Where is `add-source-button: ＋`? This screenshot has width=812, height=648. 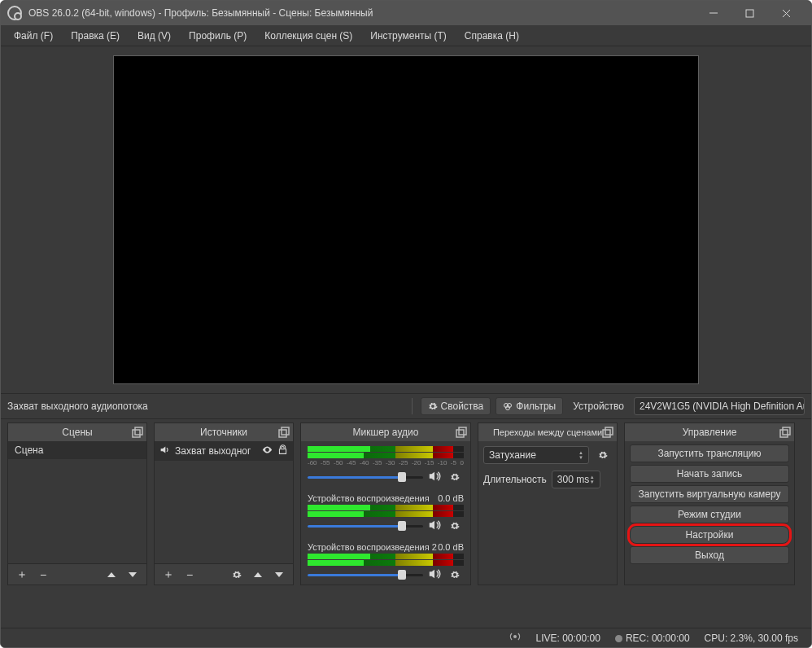 add-source-button: ＋ is located at coordinates (168, 575).